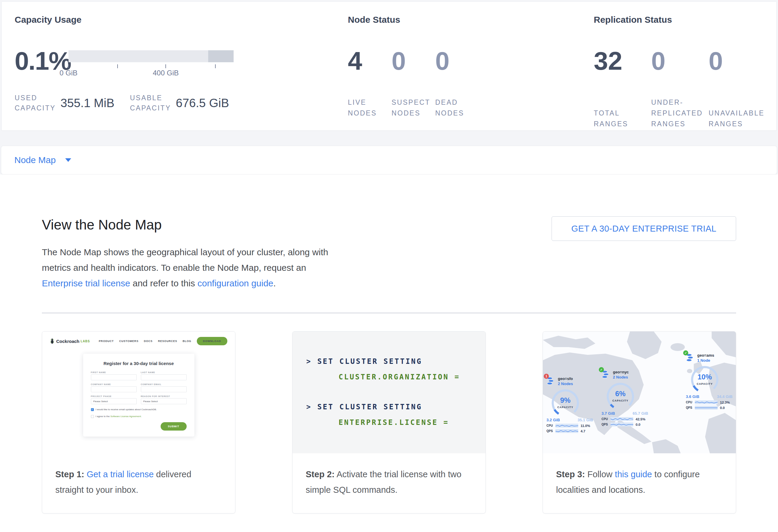  What do you see at coordinates (705, 380) in the screenshot?
I see `capacity-gauge: 10% CAPACITY` at bounding box center [705, 380].